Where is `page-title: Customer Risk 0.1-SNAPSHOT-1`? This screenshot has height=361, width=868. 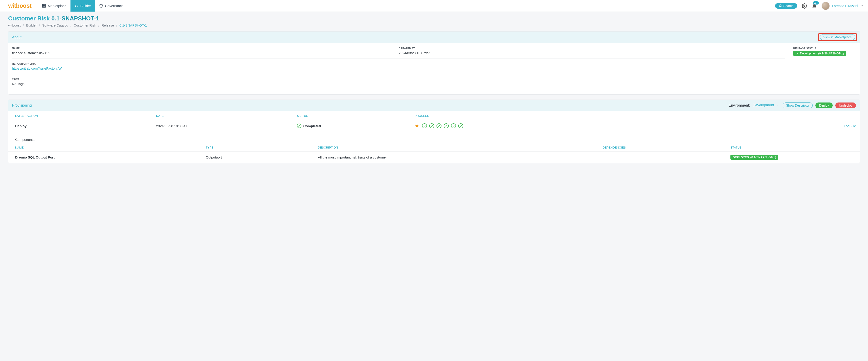
page-title: Customer Risk 0.1-SNAPSHOT-1 is located at coordinates (434, 18).